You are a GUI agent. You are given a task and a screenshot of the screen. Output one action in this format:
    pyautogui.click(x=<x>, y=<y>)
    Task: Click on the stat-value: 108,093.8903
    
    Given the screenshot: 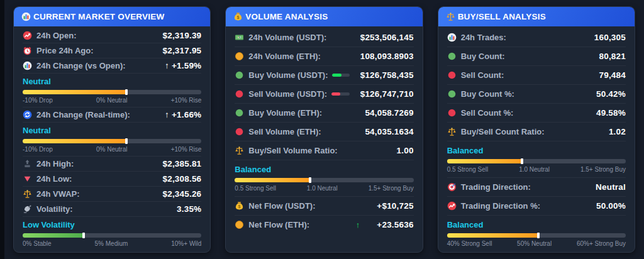 What is the action you would take?
    pyautogui.click(x=387, y=57)
    